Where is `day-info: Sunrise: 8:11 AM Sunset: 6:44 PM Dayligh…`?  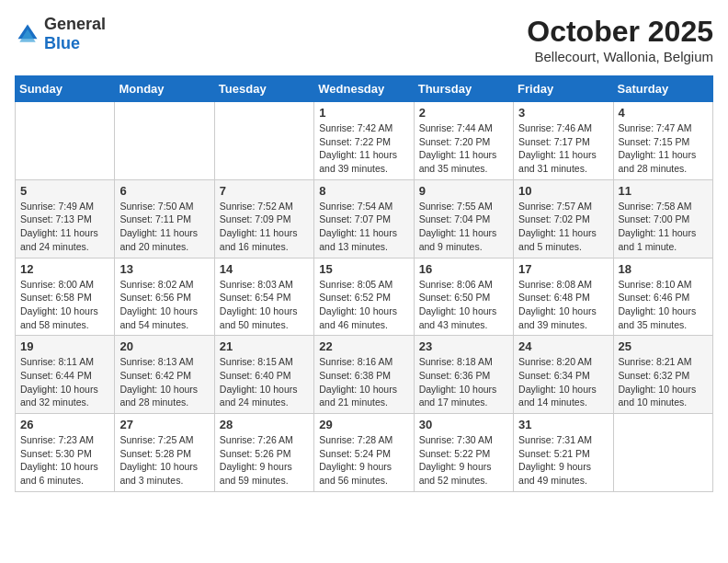 day-info: Sunrise: 8:11 AM Sunset: 6:44 PM Dayligh… is located at coordinates (64, 383).